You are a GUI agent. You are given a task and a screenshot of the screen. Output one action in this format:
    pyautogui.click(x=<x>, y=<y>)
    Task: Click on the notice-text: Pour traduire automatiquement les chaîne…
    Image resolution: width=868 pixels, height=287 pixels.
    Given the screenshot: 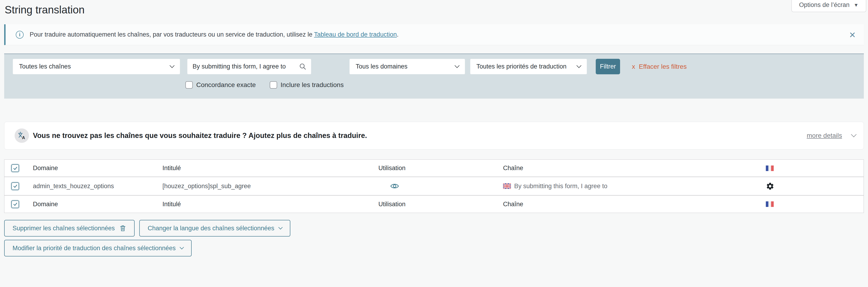 What is the action you would take?
    pyautogui.click(x=214, y=35)
    